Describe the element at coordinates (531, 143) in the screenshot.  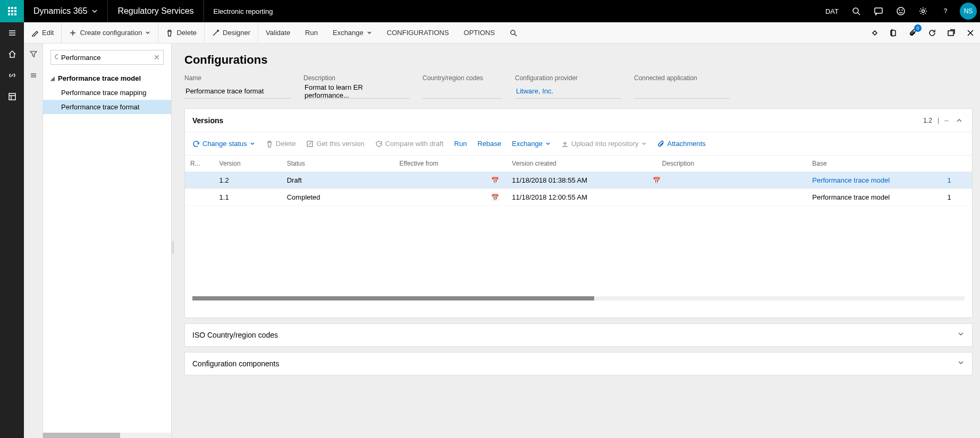
I see `version-exchange-menu: Exchange` at that location.